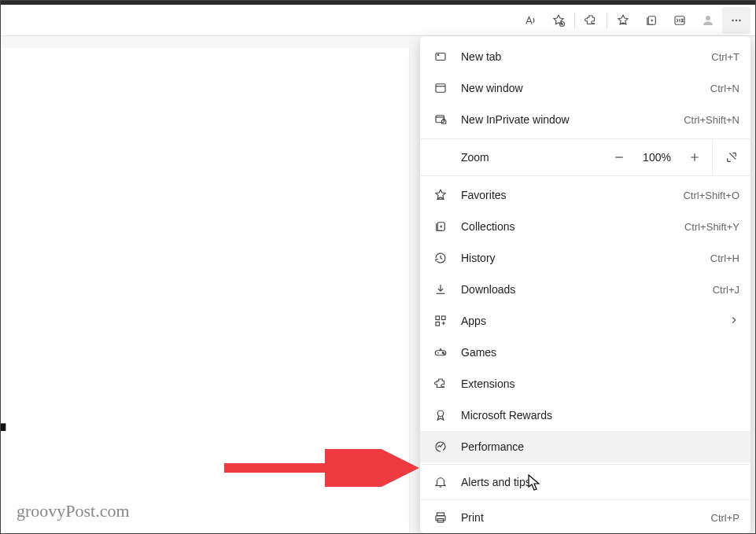  Describe the element at coordinates (595, 321) in the screenshot. I see `menu-label: Apps` at that location.